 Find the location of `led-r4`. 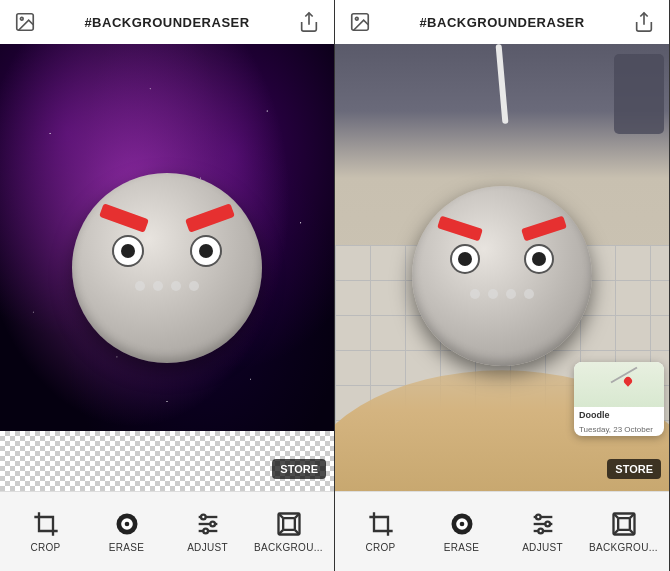

led-r4 is located at coordinates (529, 294).